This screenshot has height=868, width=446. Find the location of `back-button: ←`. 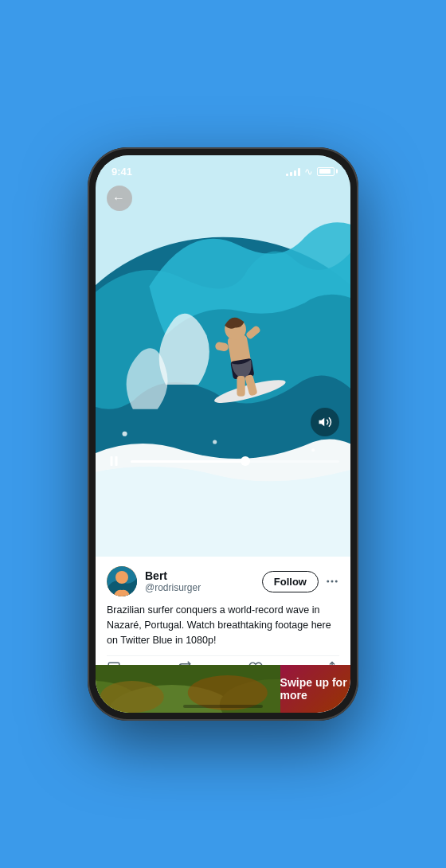

back-button: ← is located at coordinates (119, 198).